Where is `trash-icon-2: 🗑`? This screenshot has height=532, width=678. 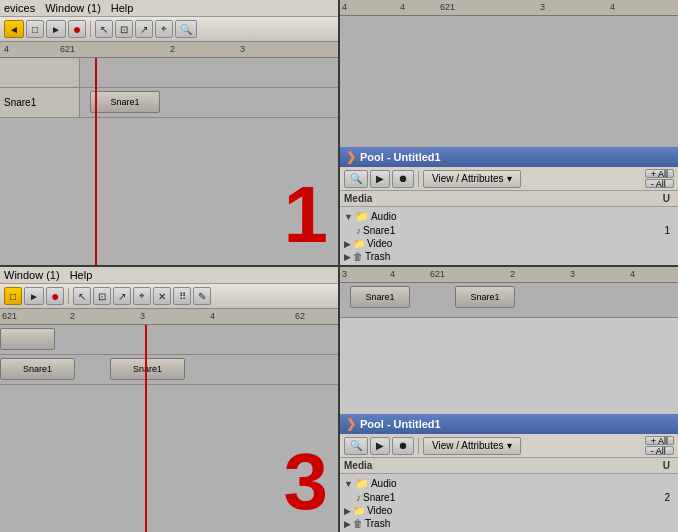
trash-icon-2: 🗑 is located at coordinates (358, 256).